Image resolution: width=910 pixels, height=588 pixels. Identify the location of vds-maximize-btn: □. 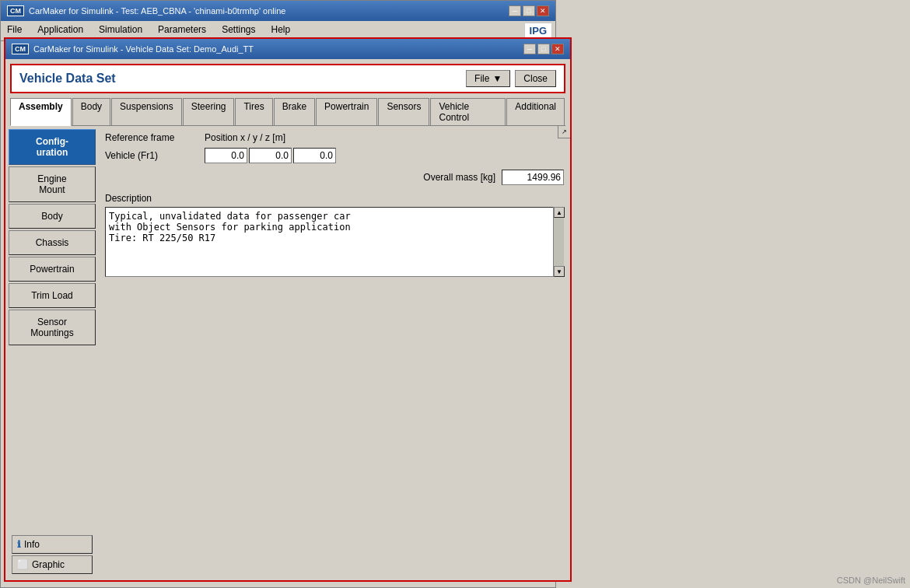
(544, 49).